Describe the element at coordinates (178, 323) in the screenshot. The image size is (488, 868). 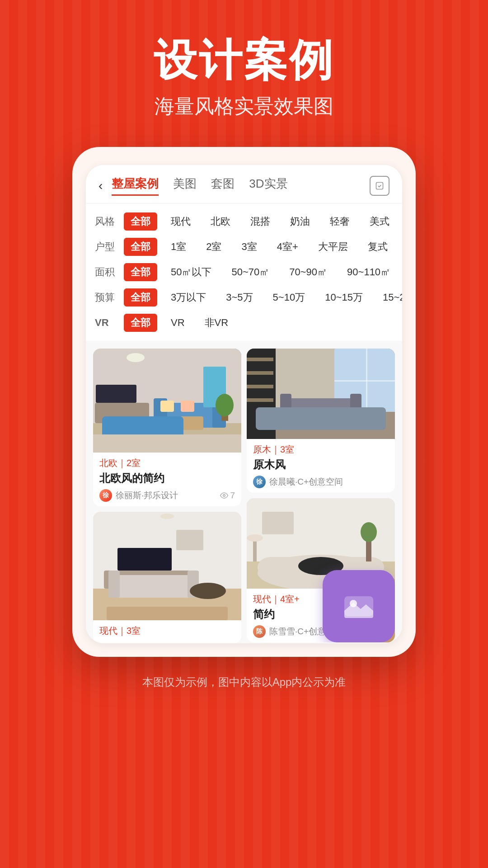
I see `filter-vr-yes: VR` at that location.